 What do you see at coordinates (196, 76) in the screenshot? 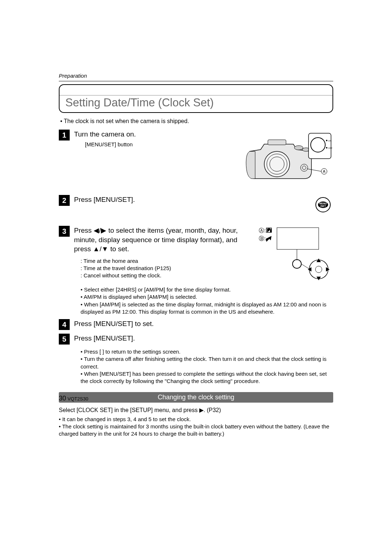
I see `section-label: Preparation` at bounding box center [196, 76].